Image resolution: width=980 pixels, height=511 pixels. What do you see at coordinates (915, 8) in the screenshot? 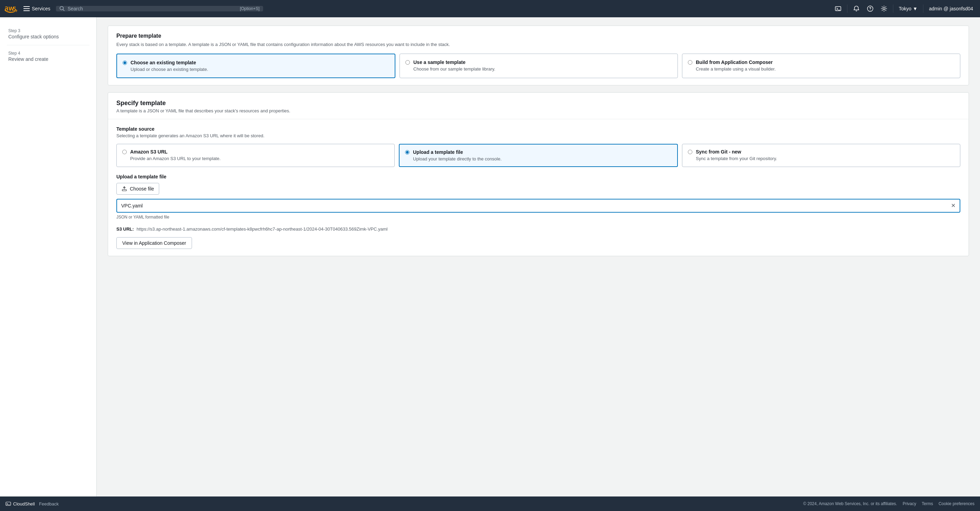
I see `region-arrow: ▼` at bounding box center [915, 8].